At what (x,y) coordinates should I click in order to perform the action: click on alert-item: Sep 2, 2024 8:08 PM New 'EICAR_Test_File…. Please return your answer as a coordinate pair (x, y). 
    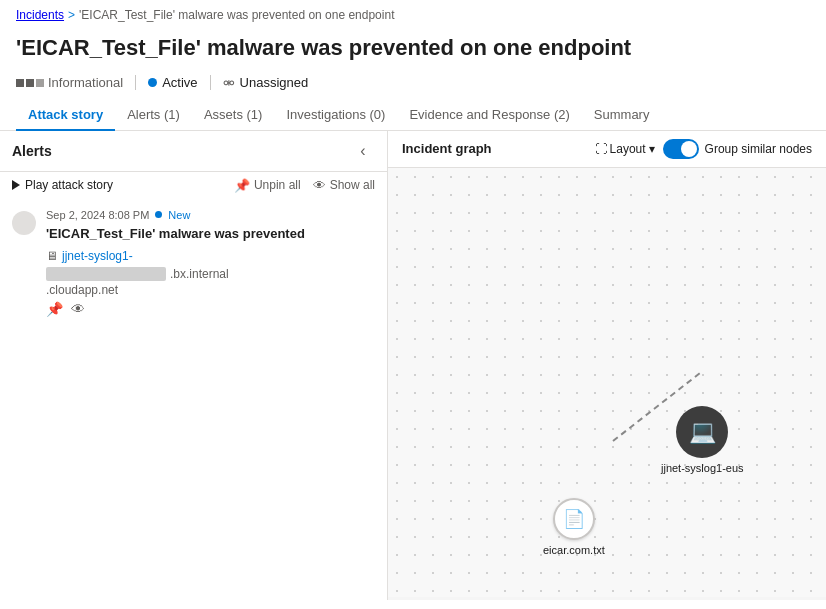
    Looking at the image, I should click on (194, 263).